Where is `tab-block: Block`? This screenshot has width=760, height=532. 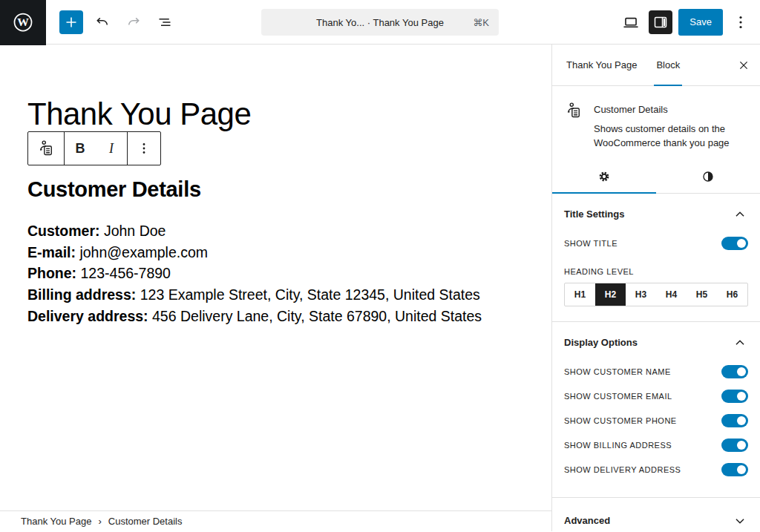
tab-block: Block is located at coordinates (668, 65).